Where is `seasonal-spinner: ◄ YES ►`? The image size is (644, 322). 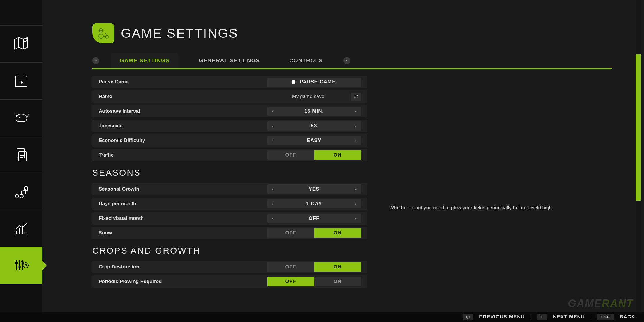
seasonal-spinner: ◄ YES ► is located at coordinates (314, 189).